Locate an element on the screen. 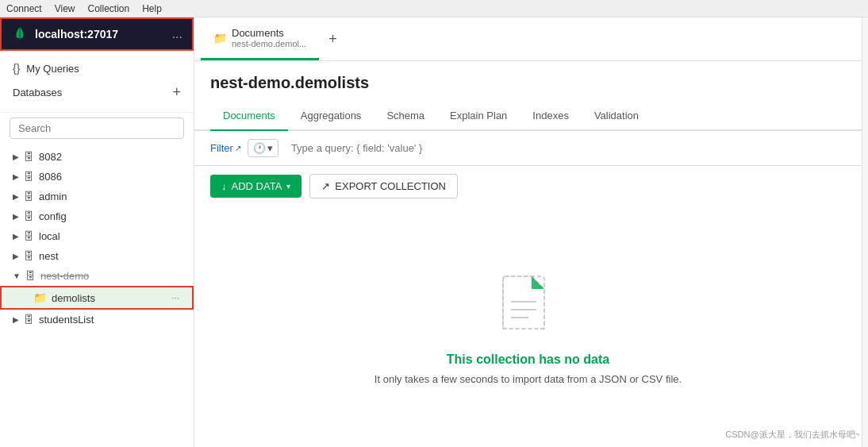  breadcrumb-folder-icon: 📁 is located at coordinates (221, 38).